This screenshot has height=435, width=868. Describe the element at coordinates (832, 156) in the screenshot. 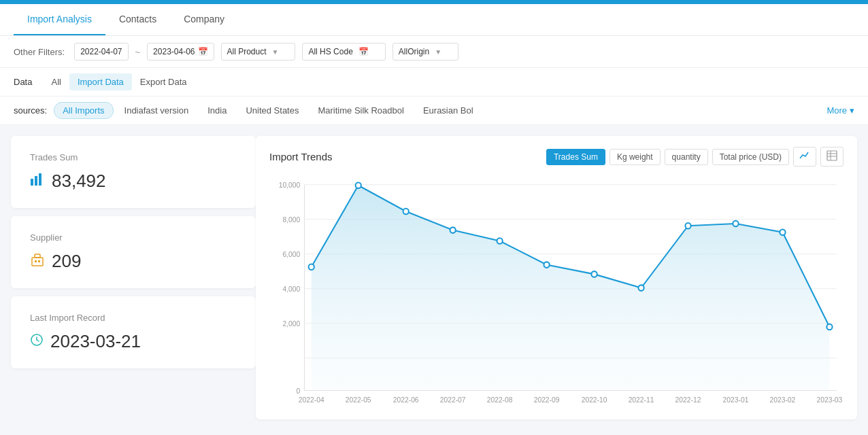

I see `table-icon-btn` at that location.